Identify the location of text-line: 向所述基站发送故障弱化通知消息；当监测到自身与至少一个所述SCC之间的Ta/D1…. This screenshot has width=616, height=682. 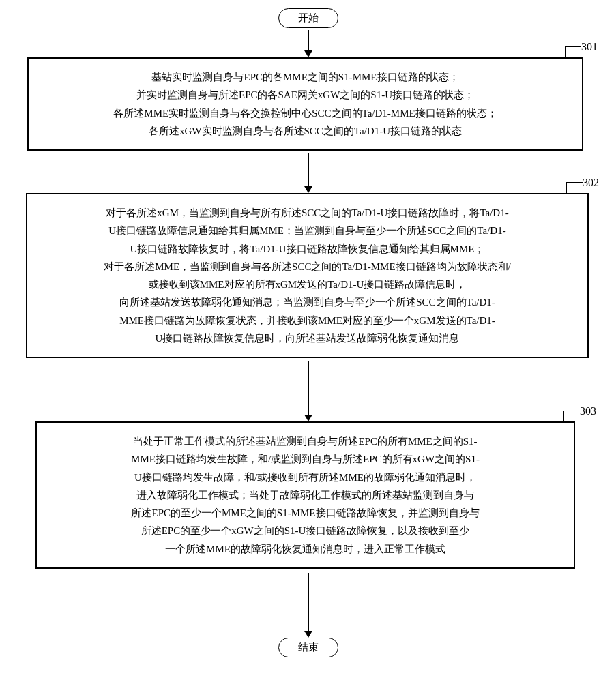
(307, 302).